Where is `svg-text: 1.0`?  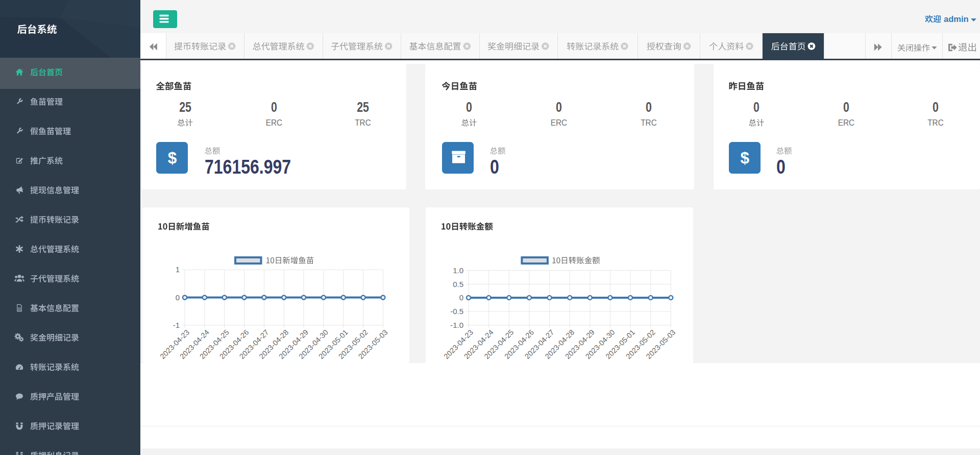
svg-text: 1.0 is located at coordinates (458, 271).